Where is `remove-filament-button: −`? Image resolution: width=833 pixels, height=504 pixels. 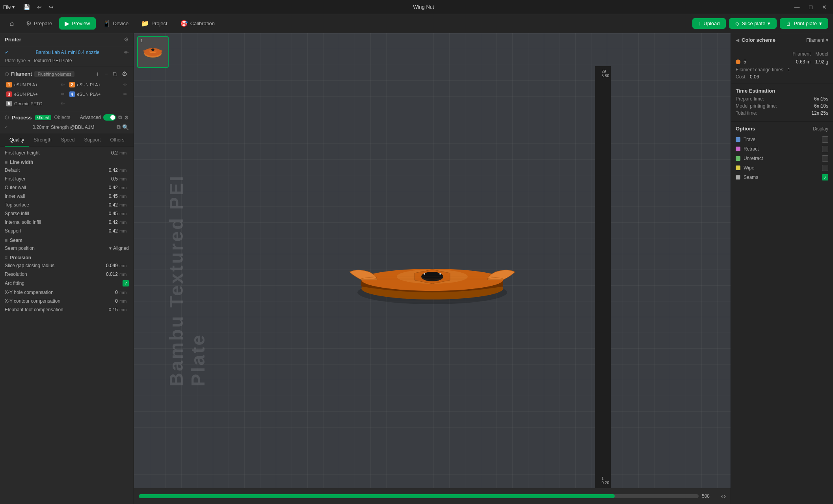
remove-filament-button: − is located at coordinates (106, 74).